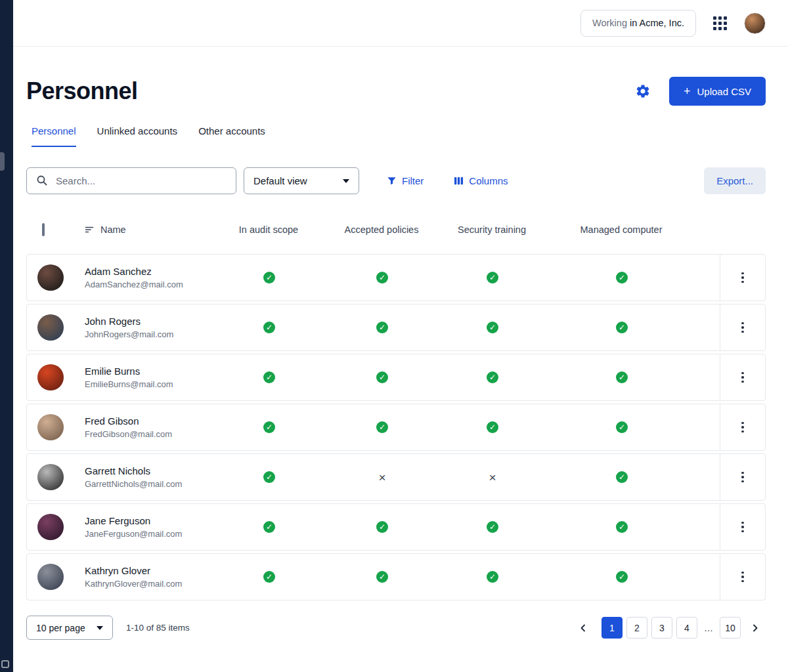 The image size is (788, 672). What do you see at coordinates (156, 322) in the screenshot?
I see `person-name: John Rogers` at bounding box center [156, 322].